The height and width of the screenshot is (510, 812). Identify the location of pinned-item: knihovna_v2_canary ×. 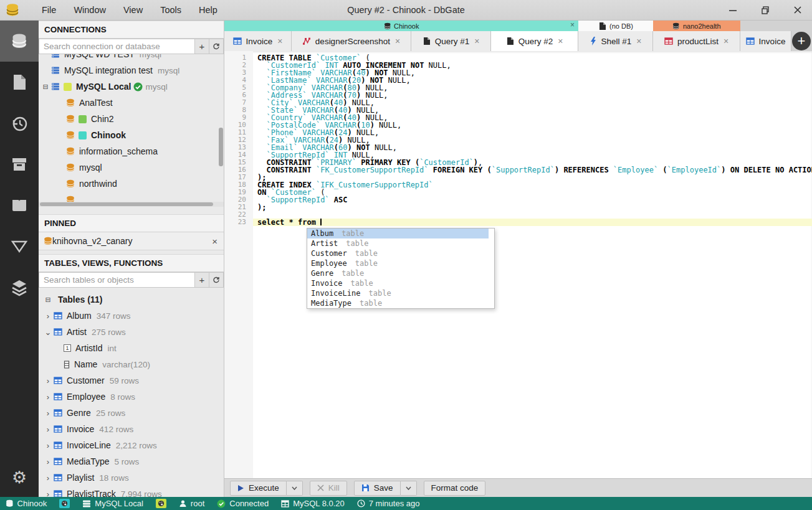
(131, 242).